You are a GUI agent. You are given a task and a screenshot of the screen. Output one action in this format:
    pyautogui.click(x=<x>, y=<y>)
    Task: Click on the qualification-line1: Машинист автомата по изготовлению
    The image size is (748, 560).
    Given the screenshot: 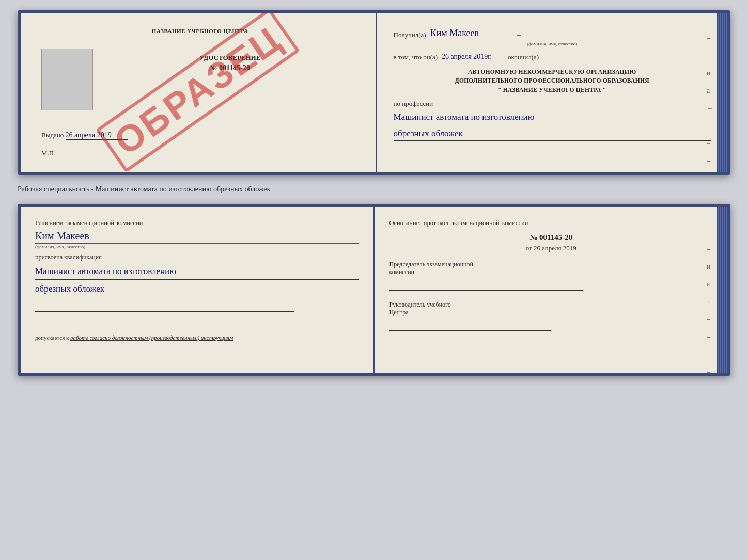 What is the action you would take?
    pyautogui.click(x=197, y=272)
    